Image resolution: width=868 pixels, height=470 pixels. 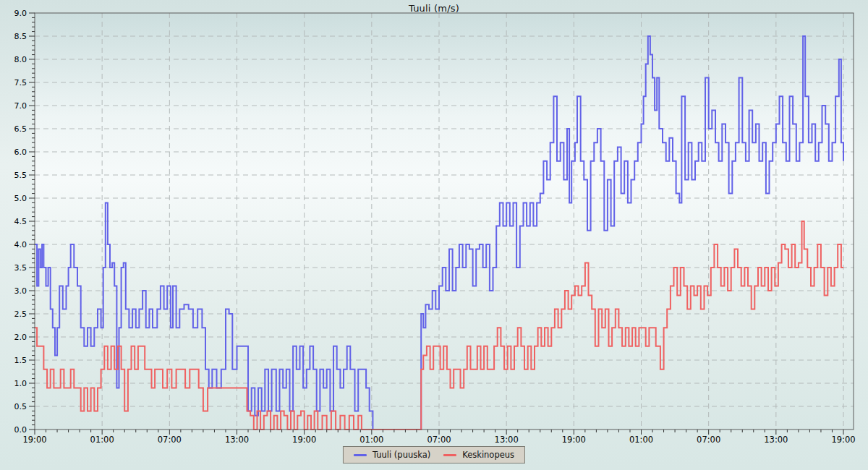 I want to click on chart-title: Tuuli (m/s), so click(x=434, y=9).